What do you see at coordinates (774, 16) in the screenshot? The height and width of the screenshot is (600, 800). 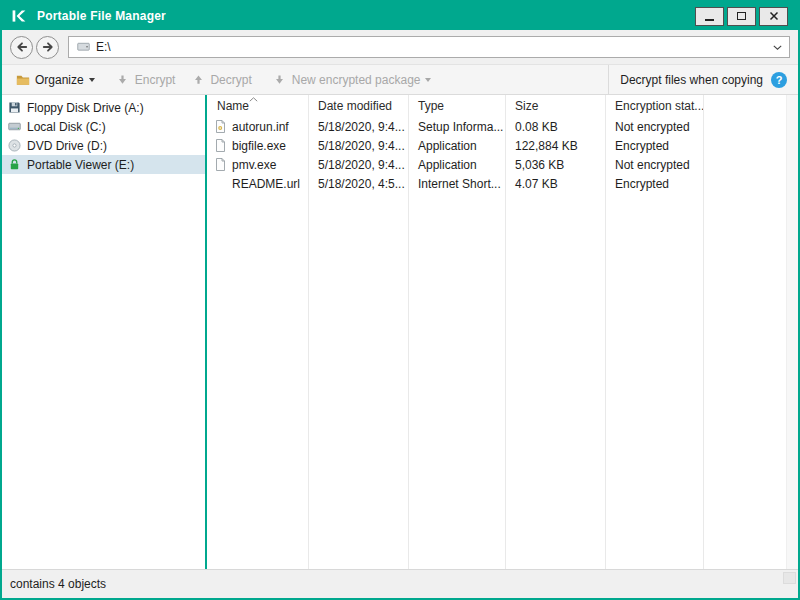 I see `close-button` at bounding box center [774, 16].